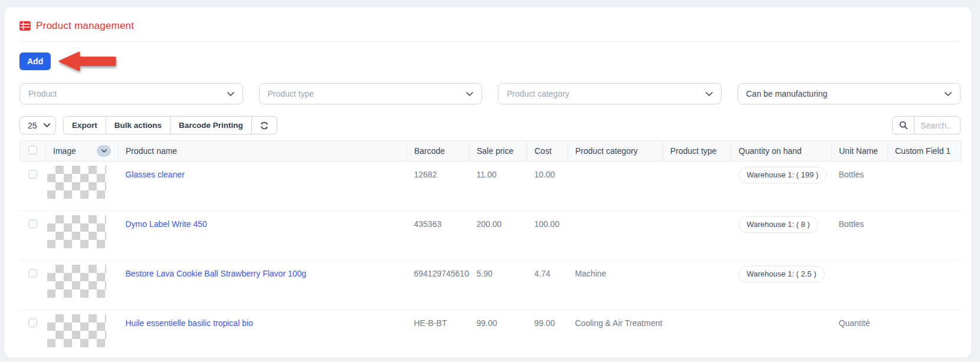 This screenshot has width=980, height=362. Describe the element at coordinates (538, 94) in the screenshot. I see `product-category-filter-placeholder: Product category` at that location.